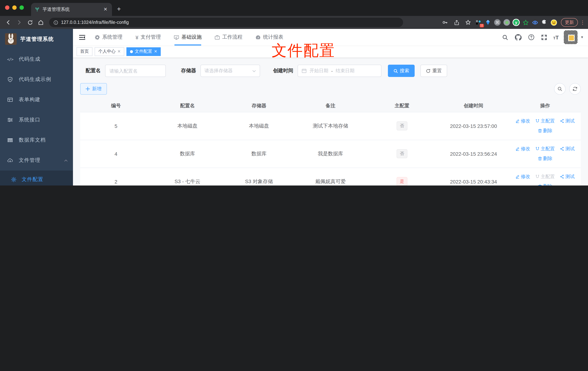 This screenshot has height=371, width=588. I want to click on start-date-placeholder: 开始日期, so click(319, 71).